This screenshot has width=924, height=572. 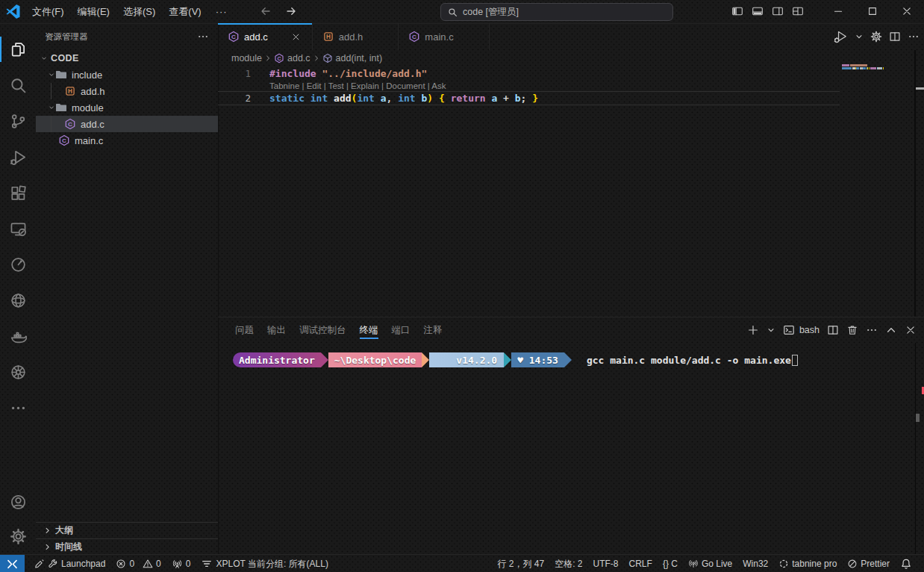 What do you see at coordinates (64, 530) in the screenshot?
I see `outline-section-label: 大纲` at bounding box center [64, 530].